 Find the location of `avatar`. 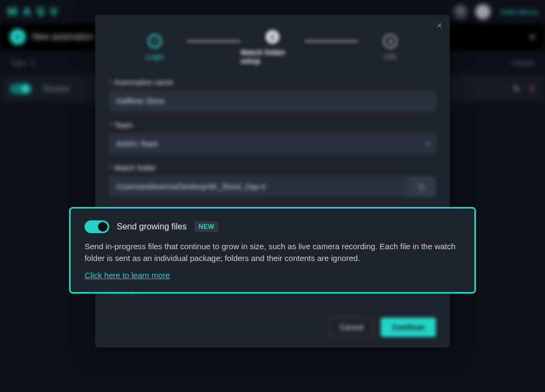

avatar is located at coordinates (483, 12).